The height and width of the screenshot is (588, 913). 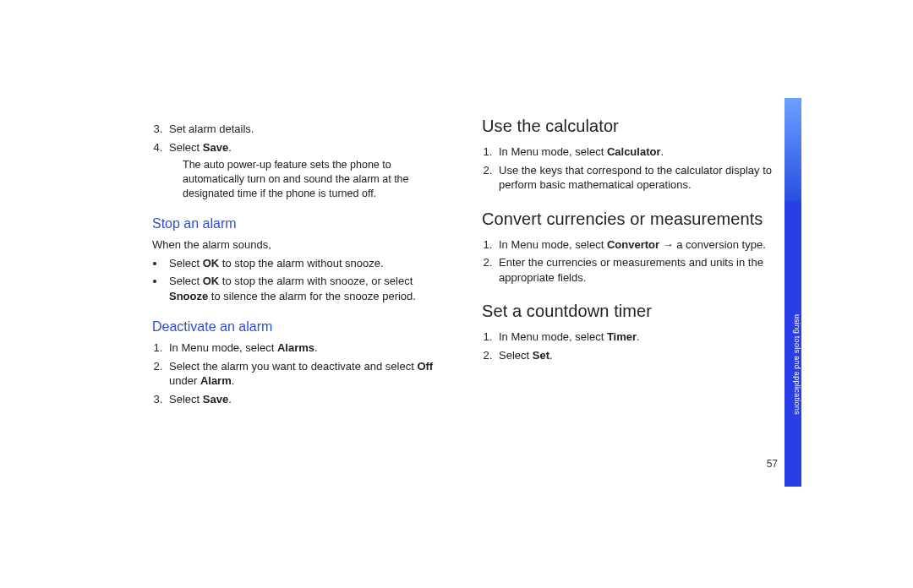 What do you see at coordinates (637, 177) in the screenshot?
I see `list-item: Use the keys that correspond to the calc…` at bounding box center [637, 177].